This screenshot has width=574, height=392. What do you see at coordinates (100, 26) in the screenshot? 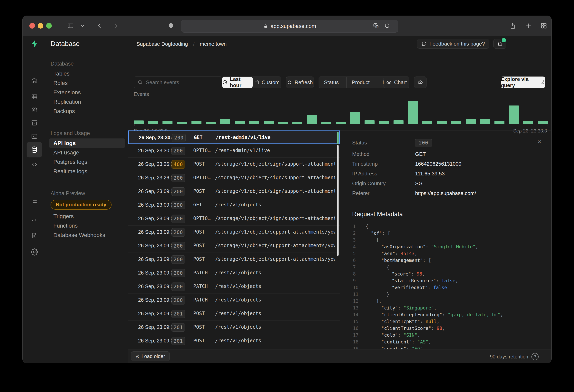
I see `back-icon` at bounding box center [100, 26].